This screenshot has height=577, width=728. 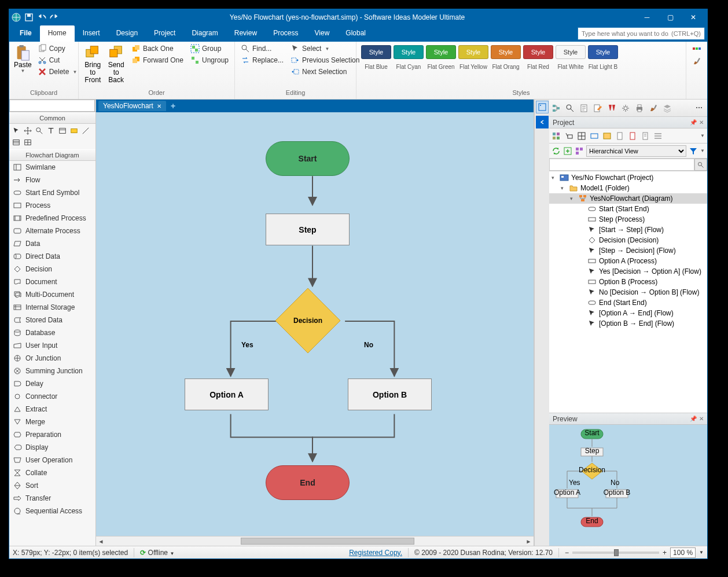 What do you see at coordinates (86, 131) in the screenshot?
I see `line-tool` at bounding box center [86, 131].